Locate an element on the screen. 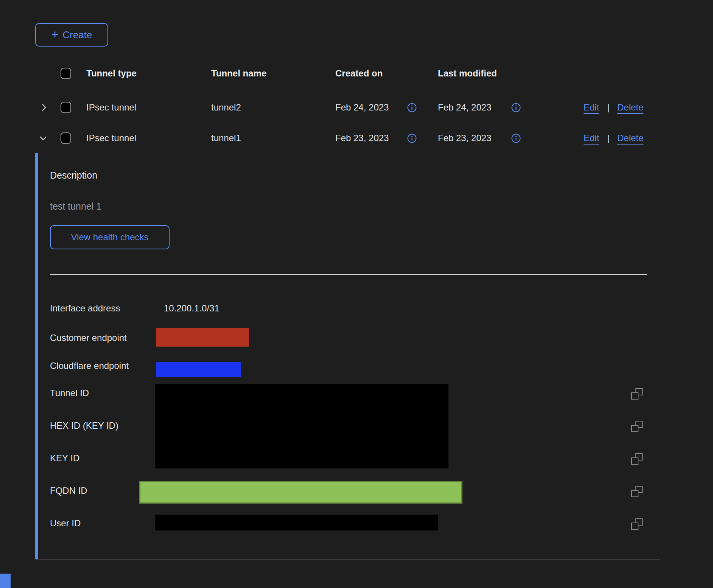 This screenshot has width=713, height=588. cloudflare-endpoint-redacted-value is located at coordinates (198, 369).